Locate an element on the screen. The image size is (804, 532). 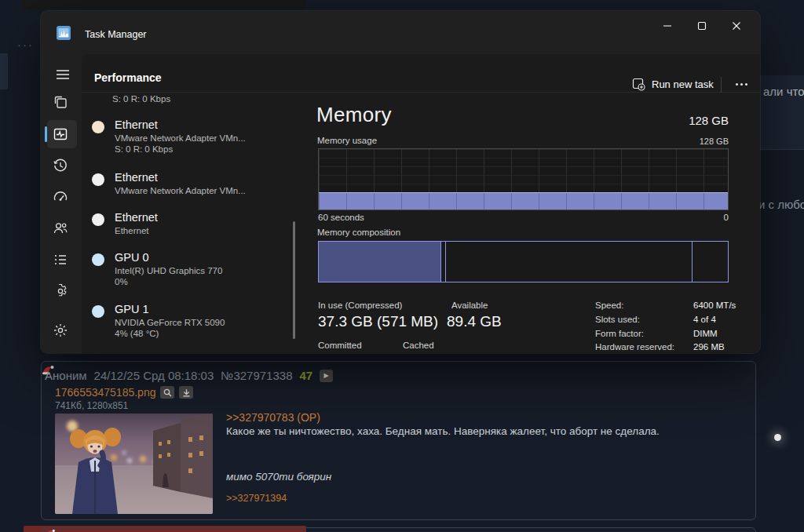
background-window-top-strip is located at coordinates (164, 5).